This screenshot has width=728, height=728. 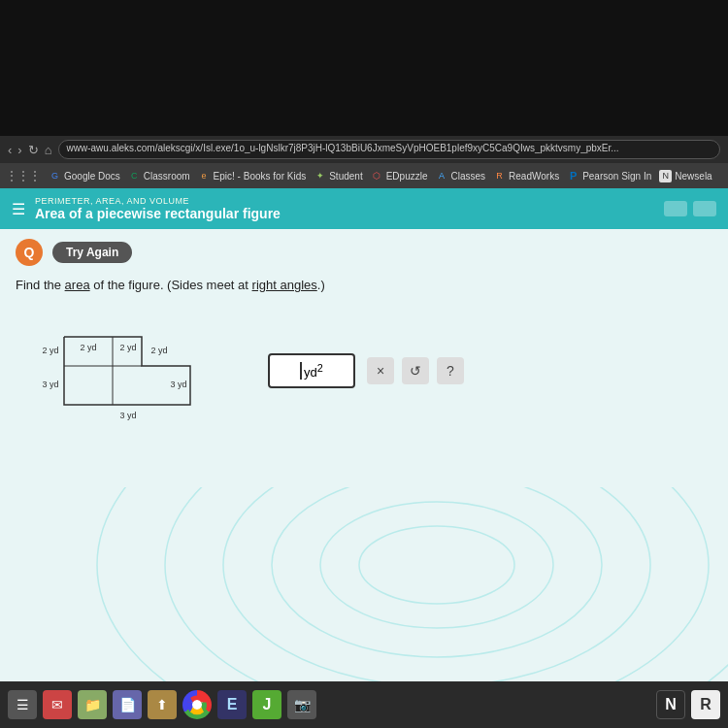 I want to click on undo-button: ↺, so click(x=415, y=371).